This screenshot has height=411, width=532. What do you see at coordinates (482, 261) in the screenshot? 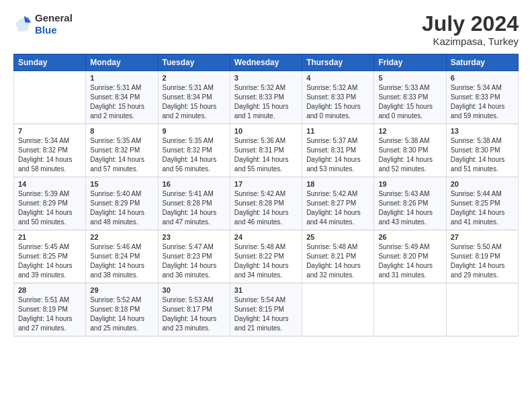
I see `day-info: Sunrise: 5:50 AMSunset: 8:19 PMDaylight:…` at bounding box center [482, 261].